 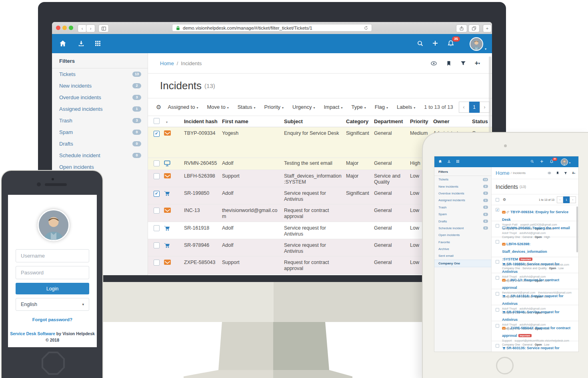 What do you see at coordinates (474, 28) in the screenshot?
I see `tabs-overview-button` at bounding box center [474, 28].